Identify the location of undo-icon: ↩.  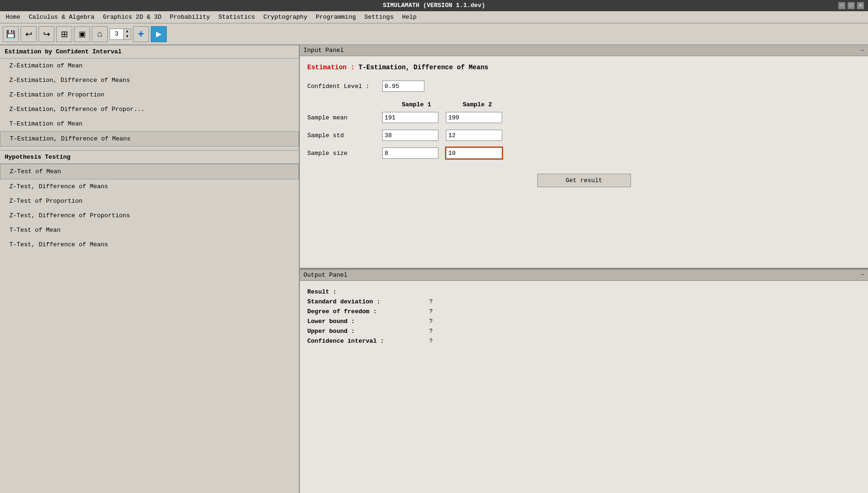
(29, 34).